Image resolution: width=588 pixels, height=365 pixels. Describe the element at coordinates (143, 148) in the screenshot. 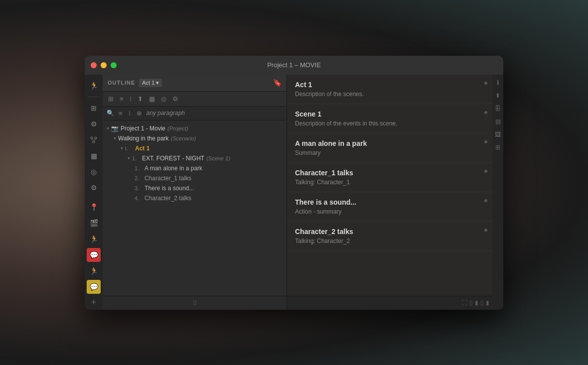

I see `act1-label: Act 1` at that location.